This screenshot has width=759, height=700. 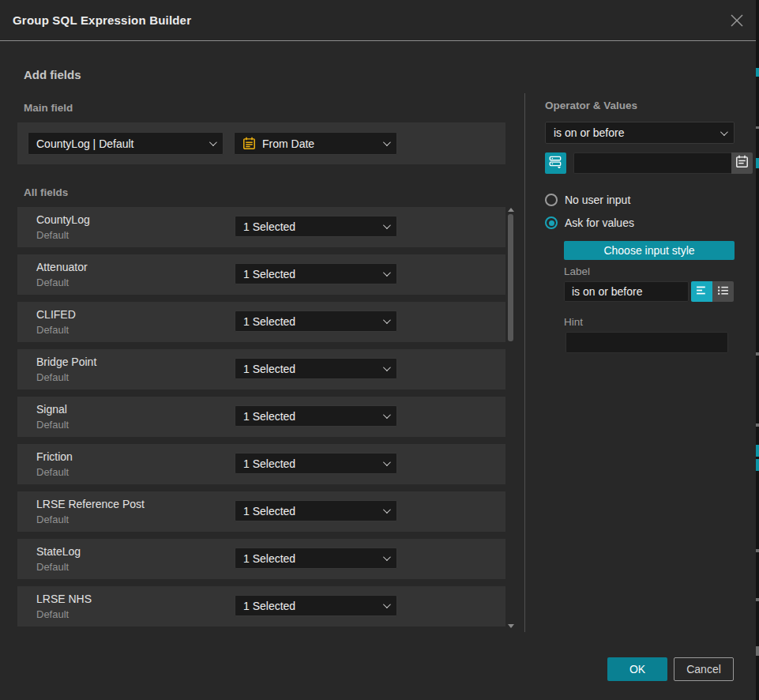 What do you see at coordinates (102, 21) in the screenshot?
I see `dialog-title: Group SQL Expression Builder` at bounding box center [102, 21].